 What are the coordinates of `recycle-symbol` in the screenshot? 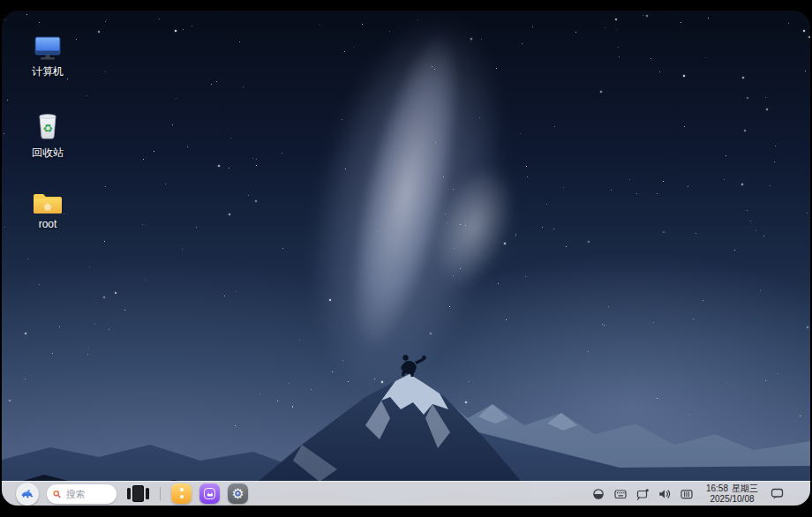 It's located at (48, 128).